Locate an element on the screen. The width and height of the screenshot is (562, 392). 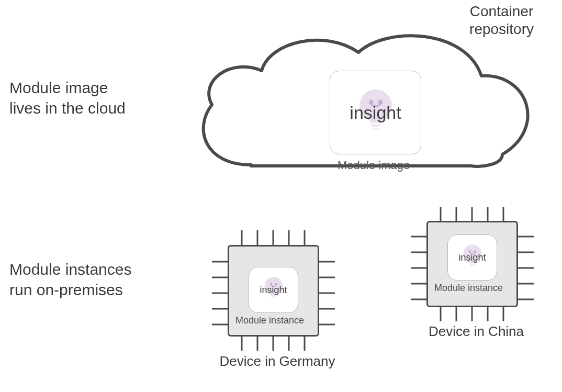
label-module-image-cloud: Module image lives in the cloud is located at coordinates (68, 98).